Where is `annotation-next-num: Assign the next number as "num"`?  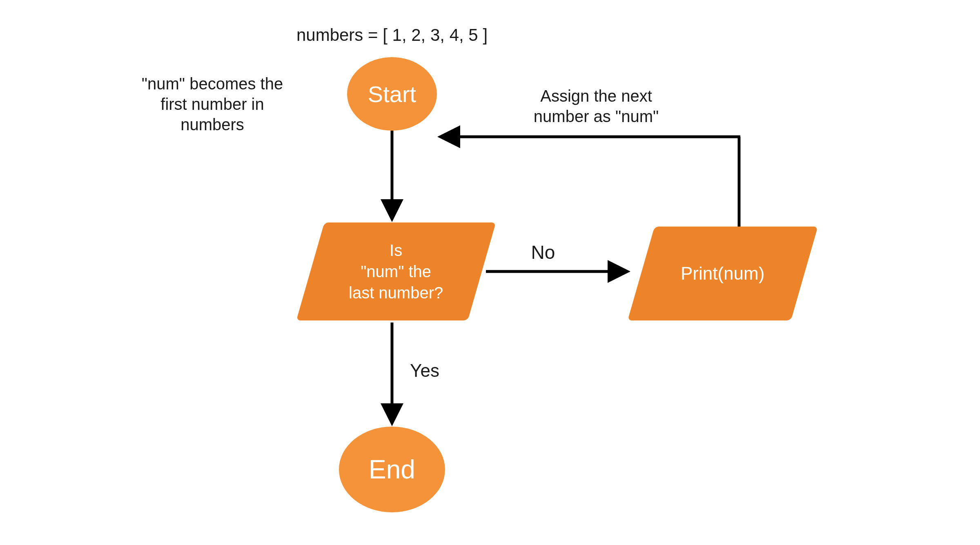
annotation-next-num: Assign the next number as "num" is located at coordinates (596, 106).